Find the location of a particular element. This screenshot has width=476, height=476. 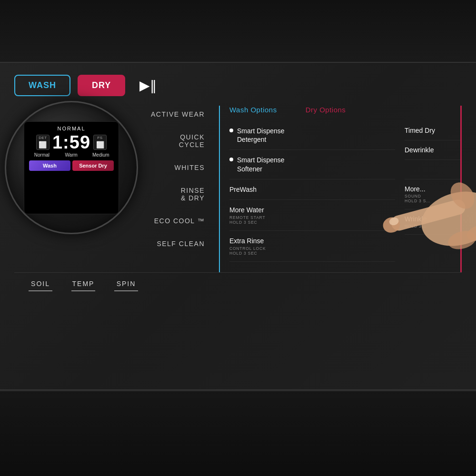

lcd-wash-btn: Wash is located at coordinates (50, 166).